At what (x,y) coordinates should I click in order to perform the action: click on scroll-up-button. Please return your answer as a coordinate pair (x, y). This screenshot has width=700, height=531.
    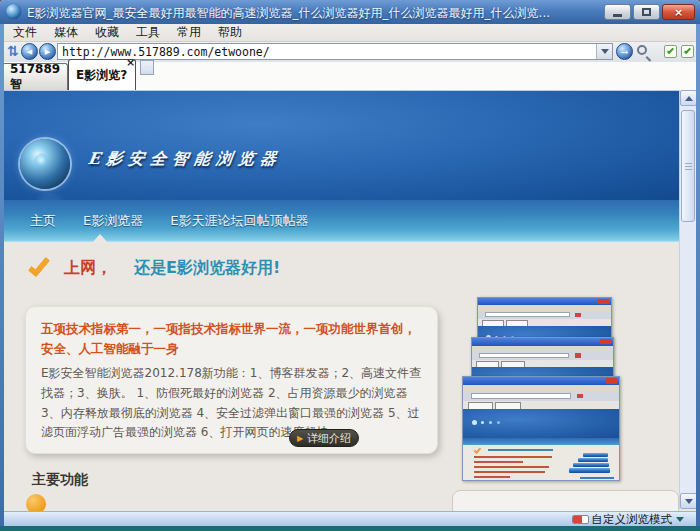
    Looking at the image, I should click on (688, 98).